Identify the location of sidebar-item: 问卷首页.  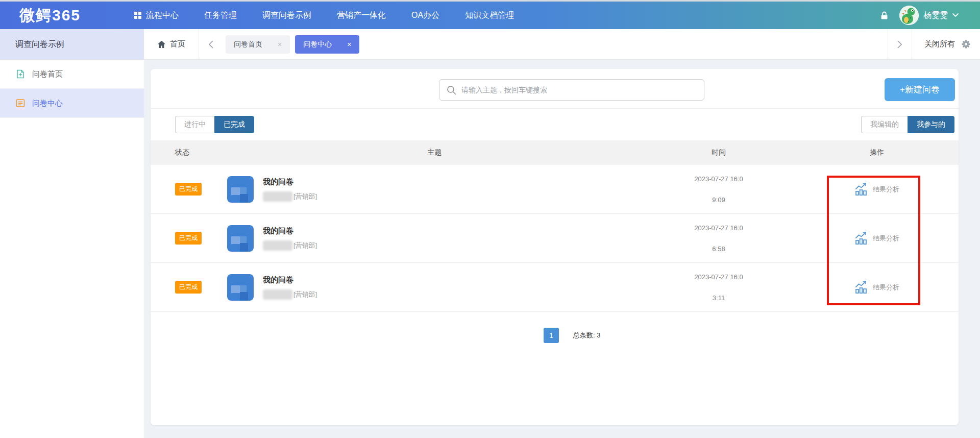
(72, 75).